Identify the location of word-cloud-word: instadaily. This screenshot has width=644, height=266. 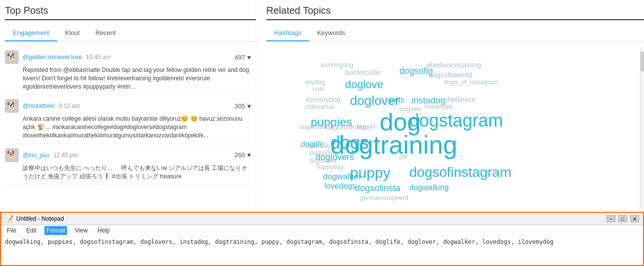
(318, 146).